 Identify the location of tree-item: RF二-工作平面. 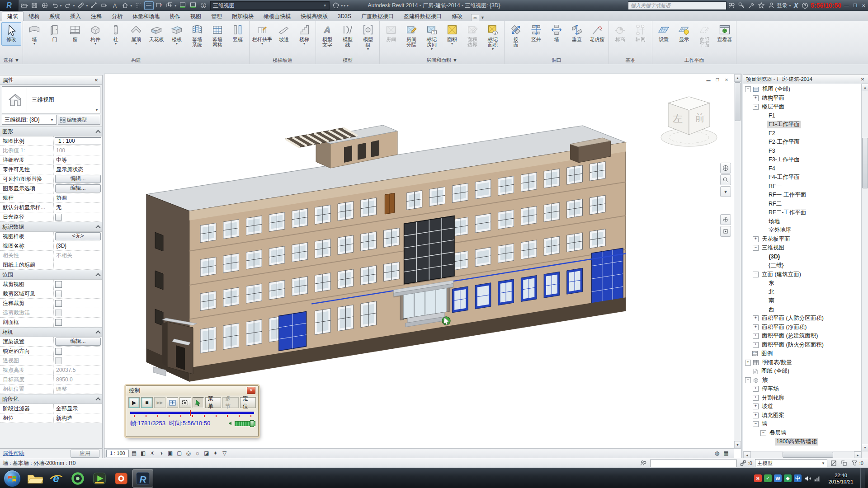
(802, 213).